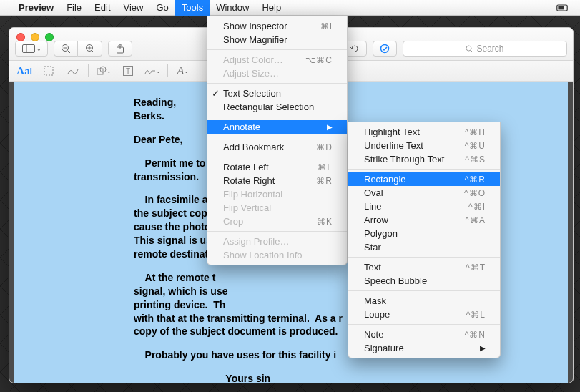 This screenshot has width=580, height=392. Describe the element at coordinates (277, 73) in the screenshot. I see `menu-item-adjust-size-: Adjust Size…` at that location.